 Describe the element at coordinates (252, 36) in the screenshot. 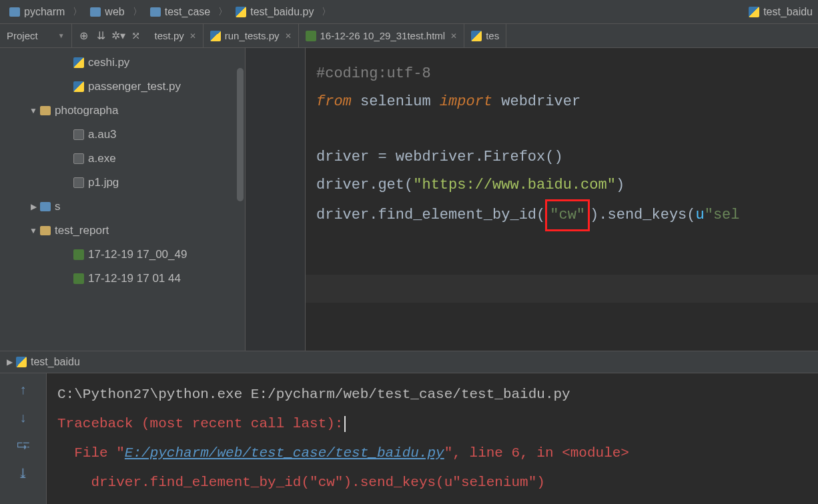

I see `tab-label: run_tests.py` at that location.